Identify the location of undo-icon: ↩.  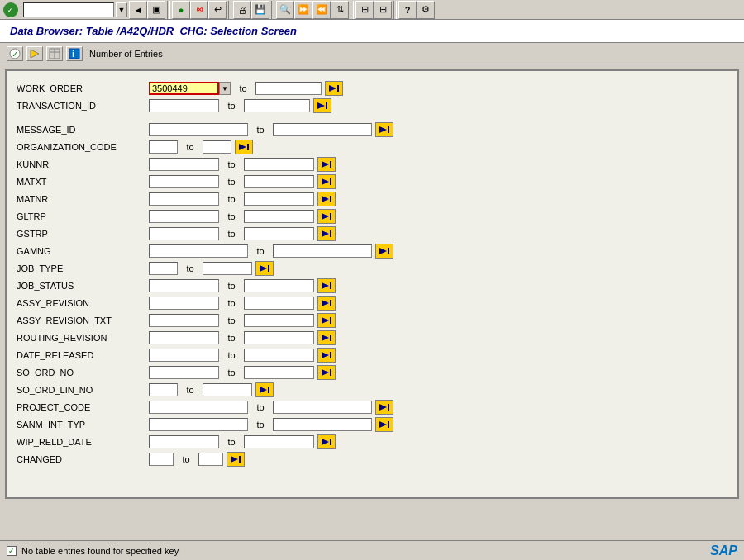
(217, 10).